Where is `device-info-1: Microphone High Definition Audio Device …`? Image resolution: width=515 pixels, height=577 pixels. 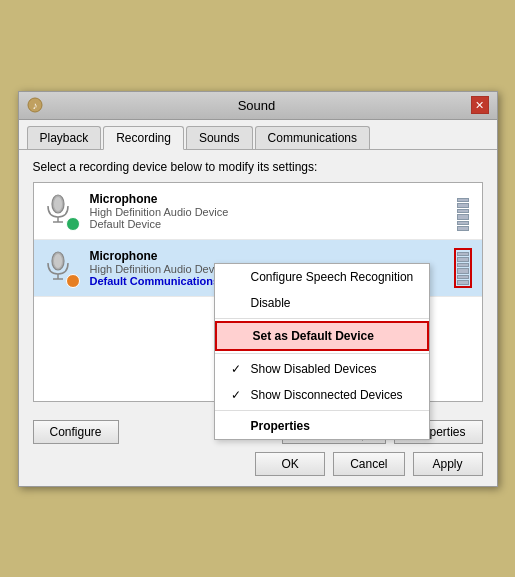 device-info-1: Microphone High Definition Audio Device … is located at coordinates (272, 211).